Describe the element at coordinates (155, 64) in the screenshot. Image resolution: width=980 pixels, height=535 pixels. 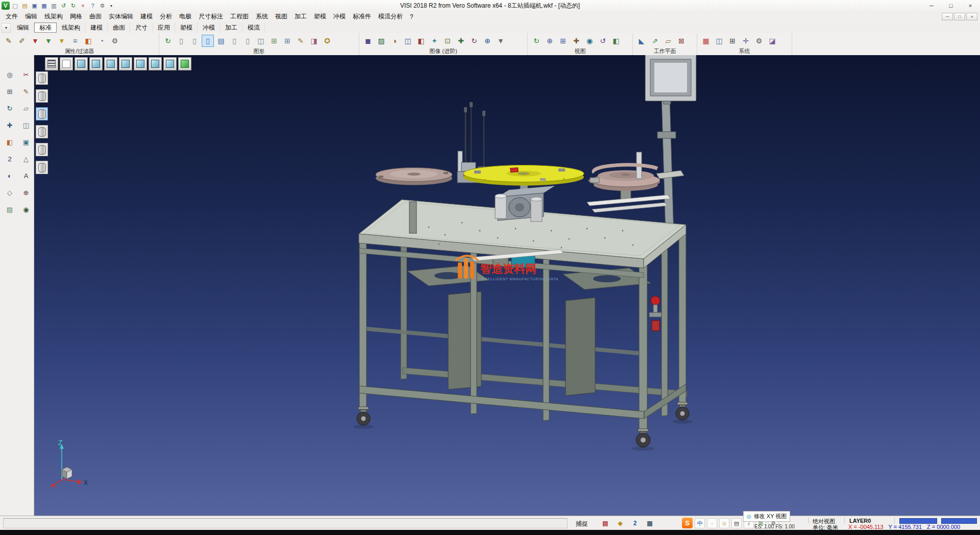
I see `view-iso3-button` at that location.